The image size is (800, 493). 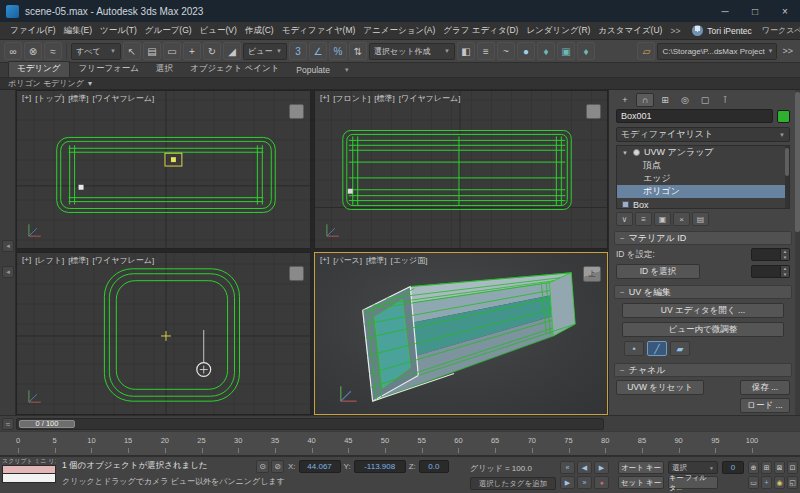 What do you see at coordinates (50, 98) in the screenshot?
I see `viewport-label-segment: [トップ]` at bounding box center [50, 98].